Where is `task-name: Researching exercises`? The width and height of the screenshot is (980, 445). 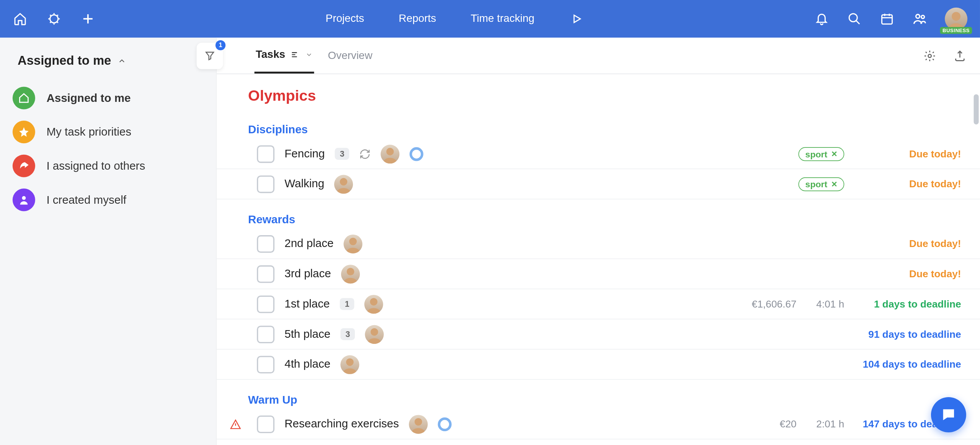
task-name: Researching exercises is located at coordinates (341, 424).